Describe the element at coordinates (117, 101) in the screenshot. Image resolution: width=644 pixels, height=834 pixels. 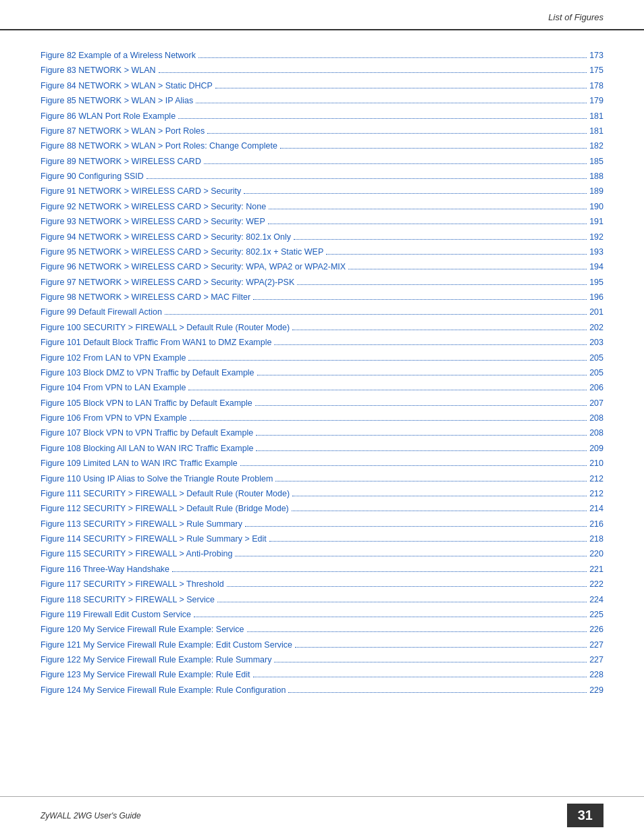
I see `figure-link: Figure 85 NETWORK > WLAN > IP Alias` at that location.